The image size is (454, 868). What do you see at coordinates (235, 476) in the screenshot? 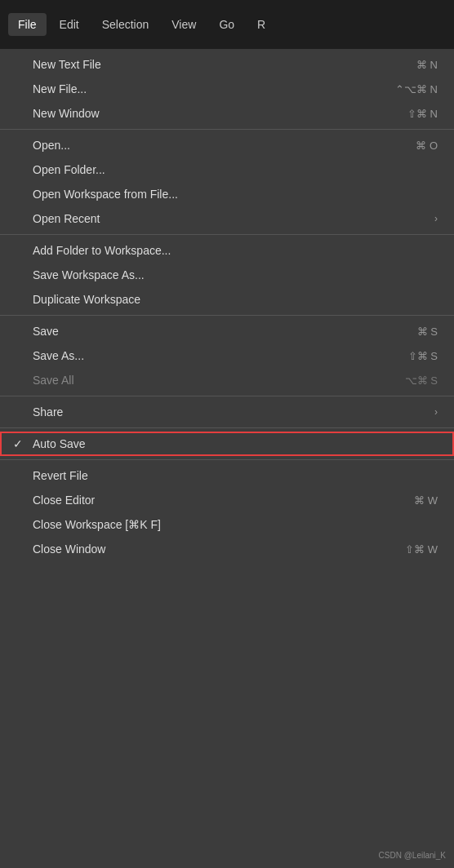
I see `menu-item-label: Revert File` at bounding box center [235, 476].